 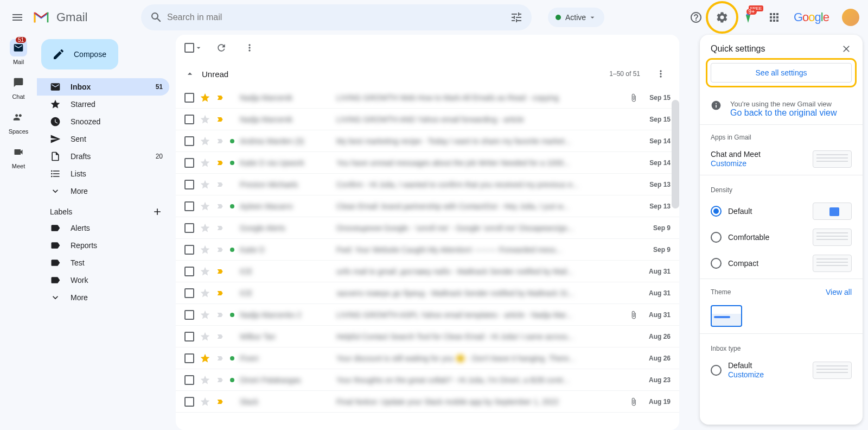 I want to click on email-row: ICE unfo mail to gmail: доставку пабо - …, so click(x=427, y=271).